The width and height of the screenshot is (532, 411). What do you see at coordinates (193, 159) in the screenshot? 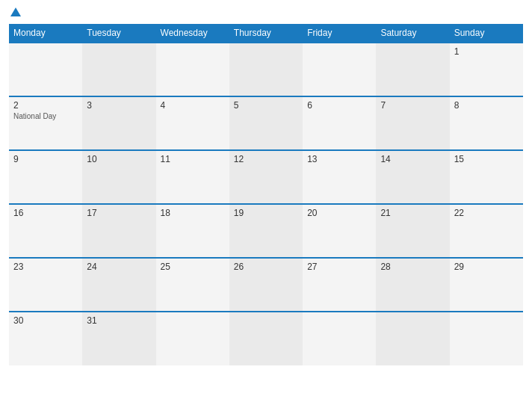
I see `day-number: 11` at bounding box center [193, 159].